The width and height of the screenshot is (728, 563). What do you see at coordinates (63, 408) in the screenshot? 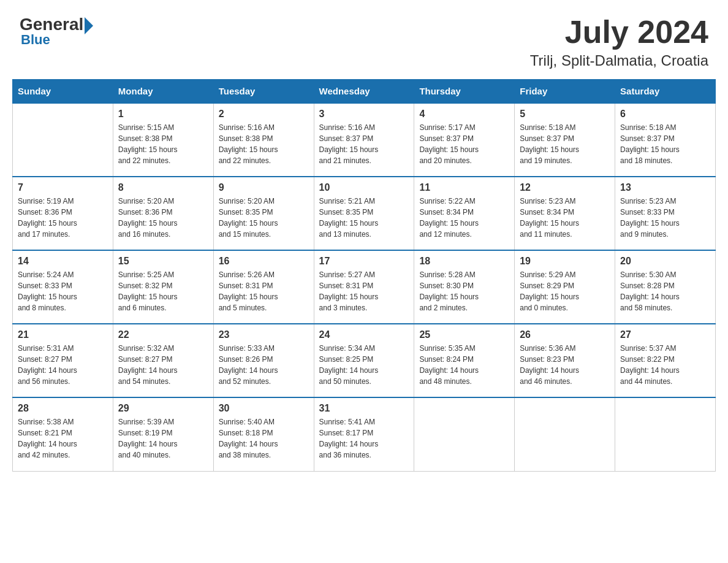
I see `day-number: 28` at bounding box center [63, 408].